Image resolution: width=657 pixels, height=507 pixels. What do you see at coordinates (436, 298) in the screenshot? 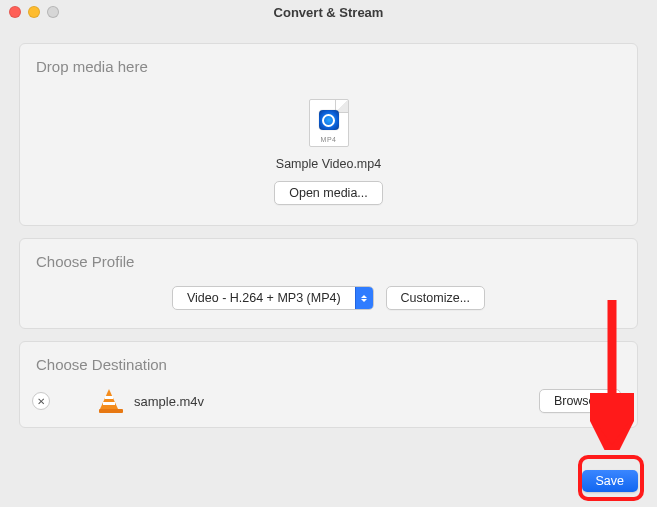
I see `customize-button: Customize...` at bounding box center [436, 298].